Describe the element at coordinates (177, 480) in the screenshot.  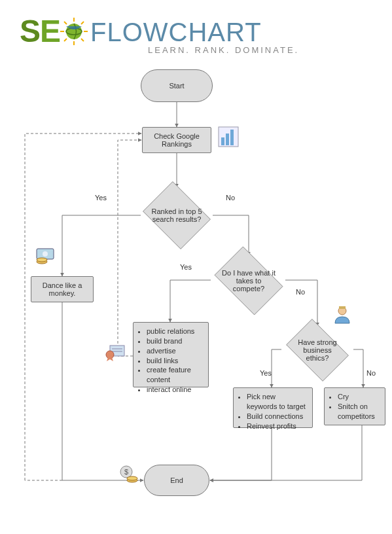
I see `end-node: End` at that location.